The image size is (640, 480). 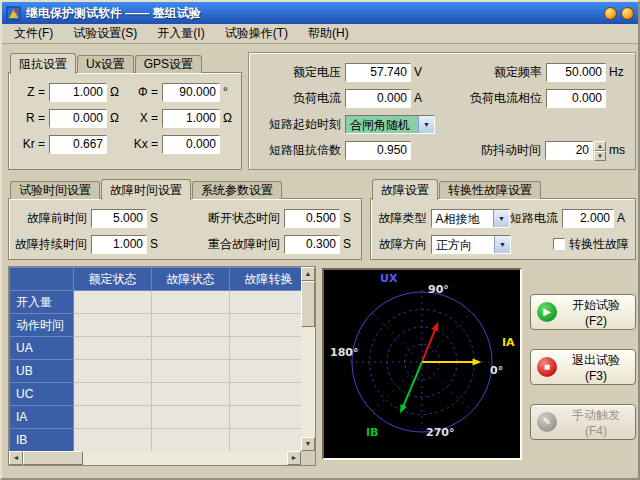 What do you see at coordinates (43, 64) in the screenshot?
I see `impedance-tab-0: 阻抗设置` at bounding box center [43, 64].